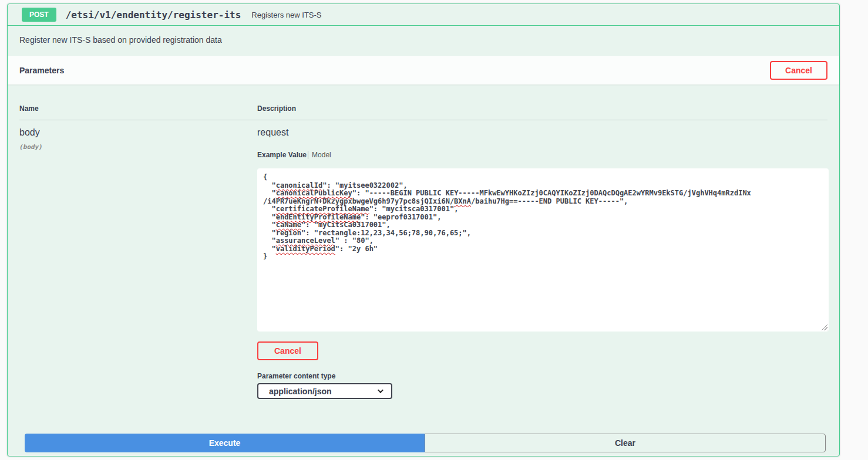 The image size is (868, 460). I want to click on parameters-header-bar: Parameters Cancel, so click(423, 70).